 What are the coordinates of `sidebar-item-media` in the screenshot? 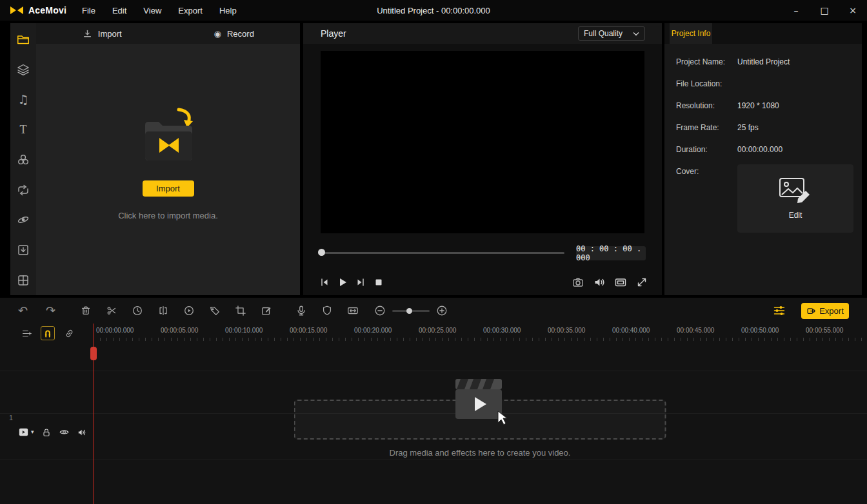 It's located at (23, 40).